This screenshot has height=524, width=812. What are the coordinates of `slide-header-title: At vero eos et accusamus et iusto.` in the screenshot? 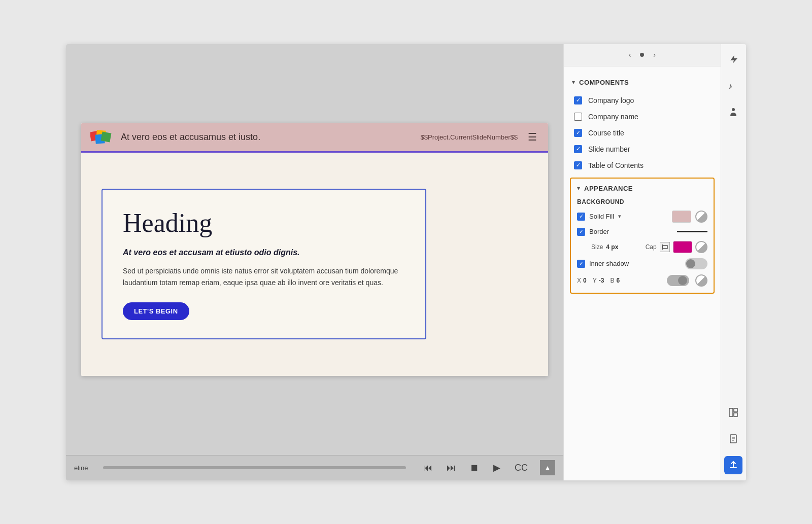 It's located at (271, 137).